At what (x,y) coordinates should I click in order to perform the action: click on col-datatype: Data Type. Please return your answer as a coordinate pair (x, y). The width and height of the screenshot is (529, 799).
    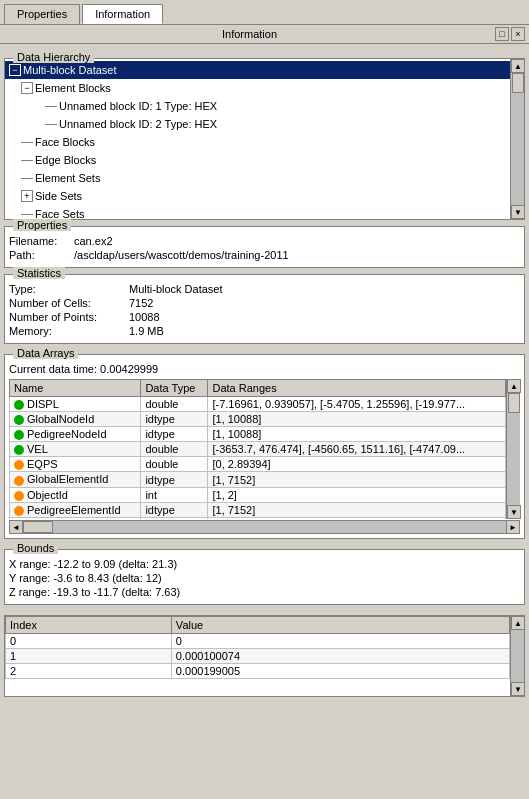
    Looking at the image, I should click on (174, 388).